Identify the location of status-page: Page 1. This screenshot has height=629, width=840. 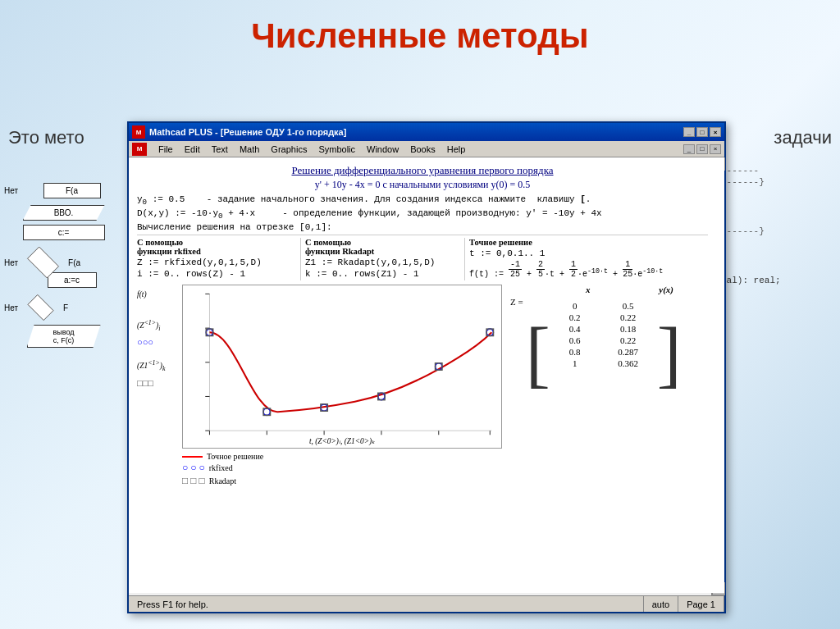
(701, 604).